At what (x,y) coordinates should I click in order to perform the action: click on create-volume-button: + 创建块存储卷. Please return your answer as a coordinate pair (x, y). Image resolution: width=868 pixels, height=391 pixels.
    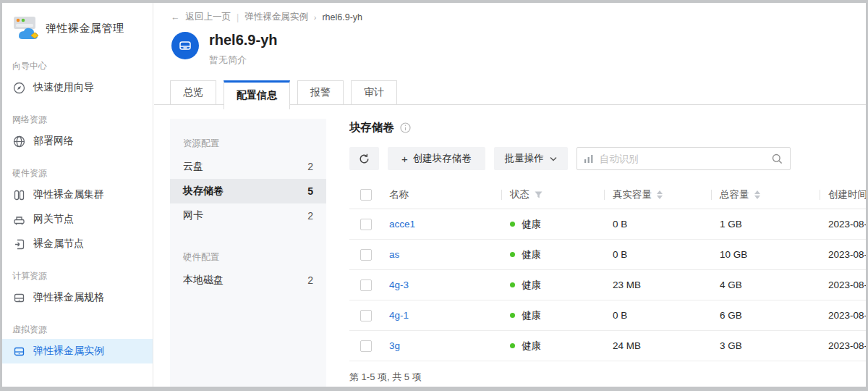
    Looking at the image, I should click on (437, 159).